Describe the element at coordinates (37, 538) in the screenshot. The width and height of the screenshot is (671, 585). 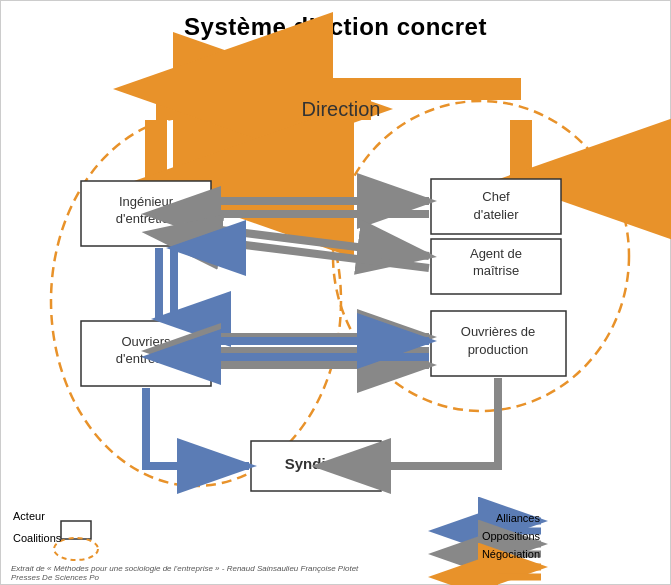
I see `legend-coalitions-label: Coalitions` at that location.